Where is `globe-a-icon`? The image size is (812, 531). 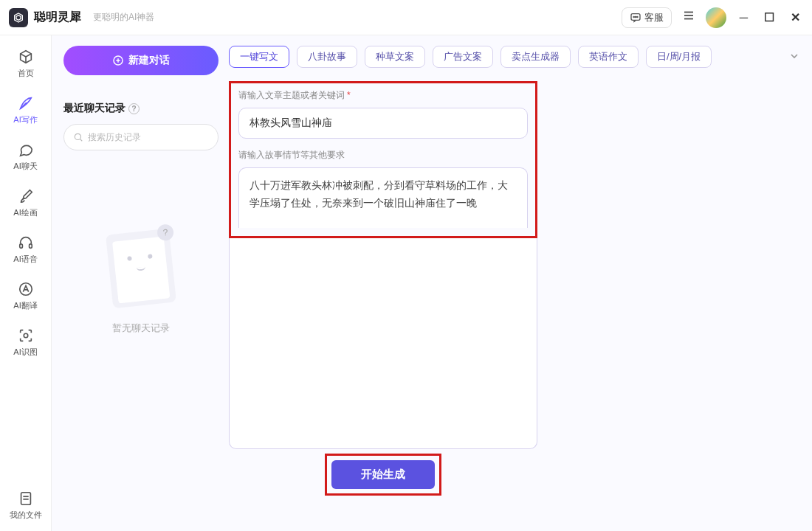
globe-a-icon is located at coordinates (26, 289).